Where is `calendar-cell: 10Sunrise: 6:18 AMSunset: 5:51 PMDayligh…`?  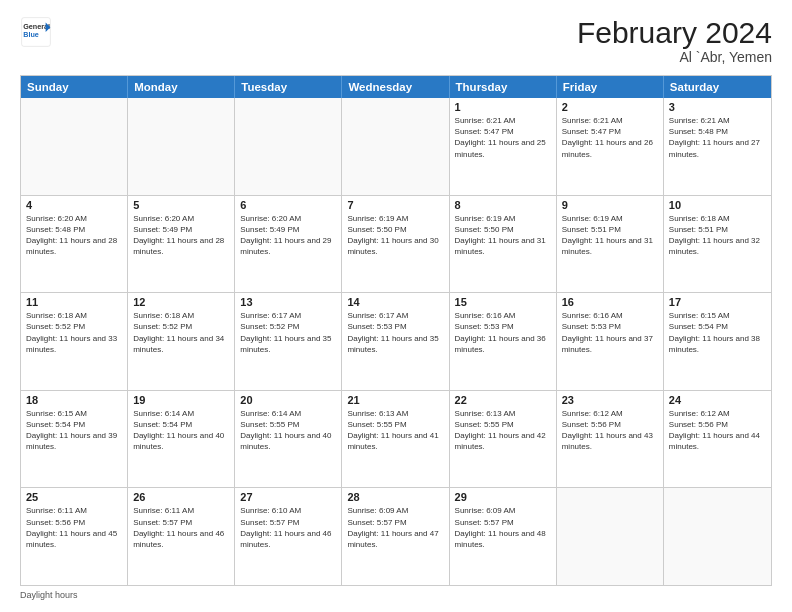 calendar-cell: 10Sunrise: 6:18 AMSunset: 5:51 PMDayligh… is located at coordinates (718, 244).